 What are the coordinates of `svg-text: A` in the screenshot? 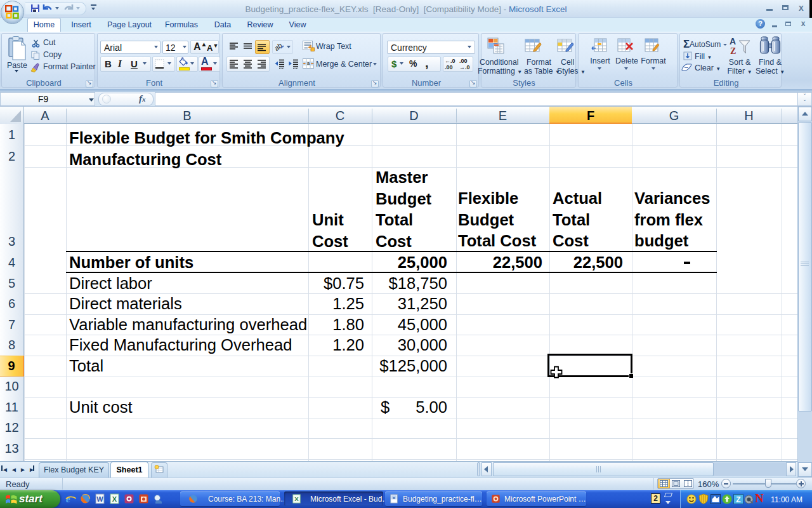 It's located at (733, 42).